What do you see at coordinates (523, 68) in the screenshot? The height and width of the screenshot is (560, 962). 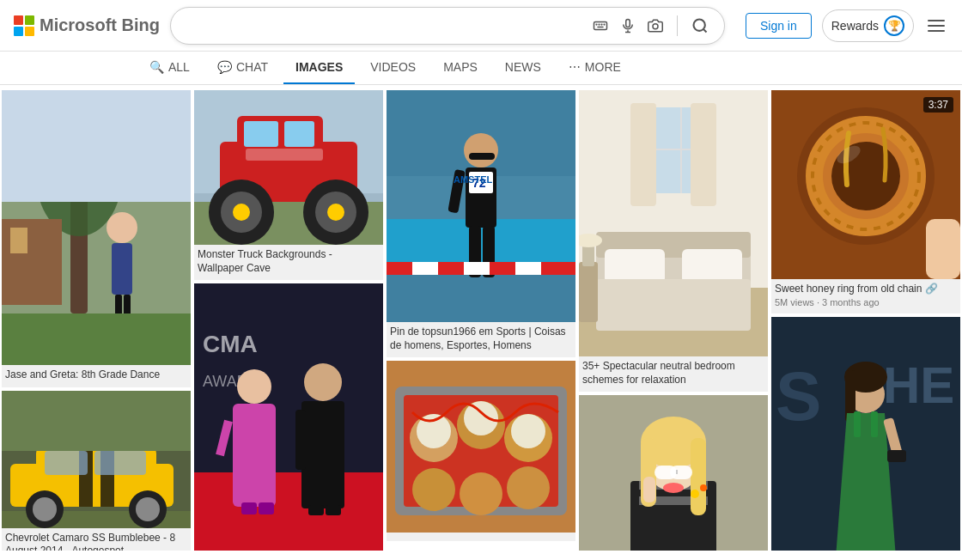 I see `nav-news: NEWS` at bounding box center [523, 68].